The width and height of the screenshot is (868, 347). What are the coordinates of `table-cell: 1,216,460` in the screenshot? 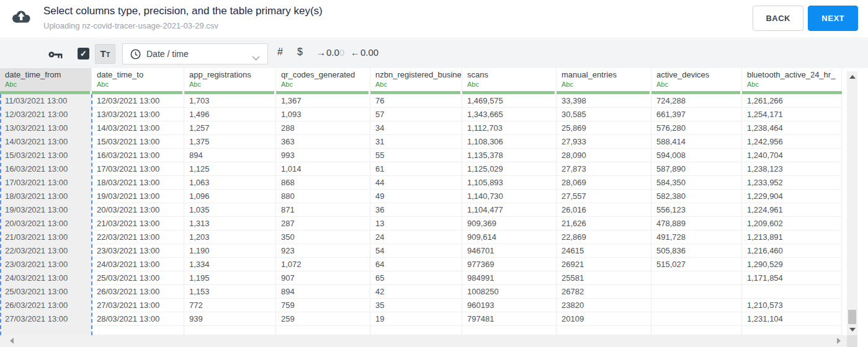 It's located at (792, 251).